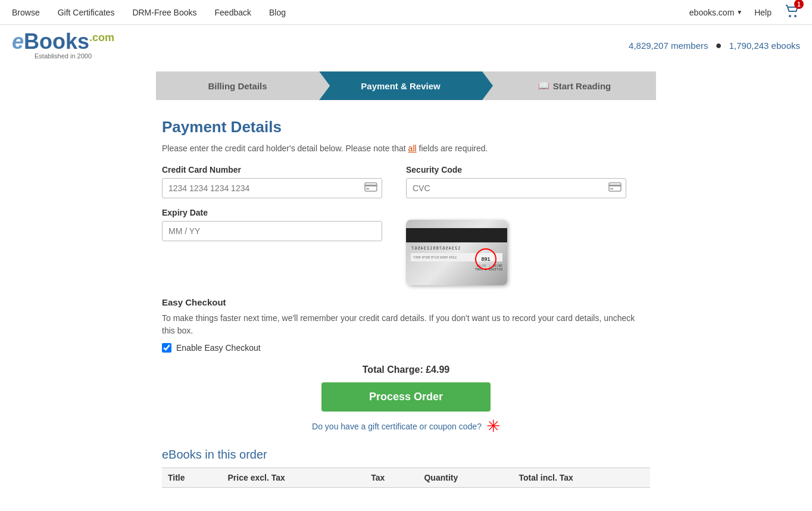 The height and width of the screenshot is (511, 812). Describe the element at coordinates (401, 86) in the screenshot. I see `step-payment: Payment & Review` at that location.